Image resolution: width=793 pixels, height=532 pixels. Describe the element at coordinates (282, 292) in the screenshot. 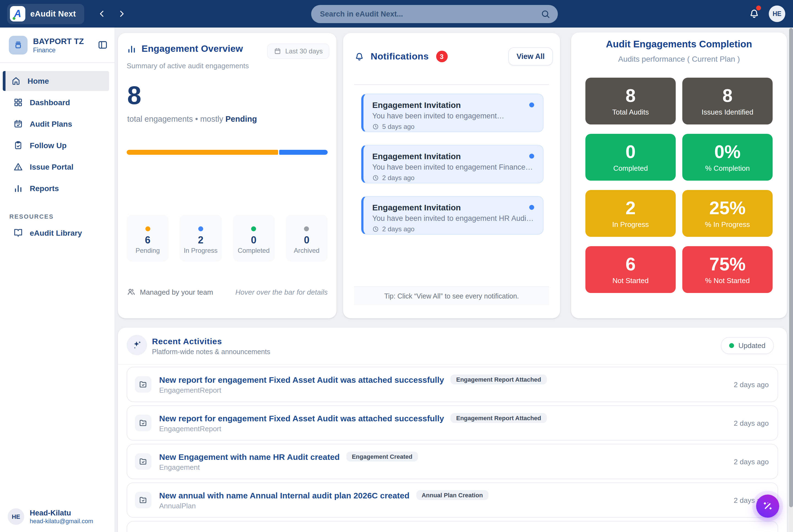

I see `footer-hint: Hover over the bar for details` at that location.